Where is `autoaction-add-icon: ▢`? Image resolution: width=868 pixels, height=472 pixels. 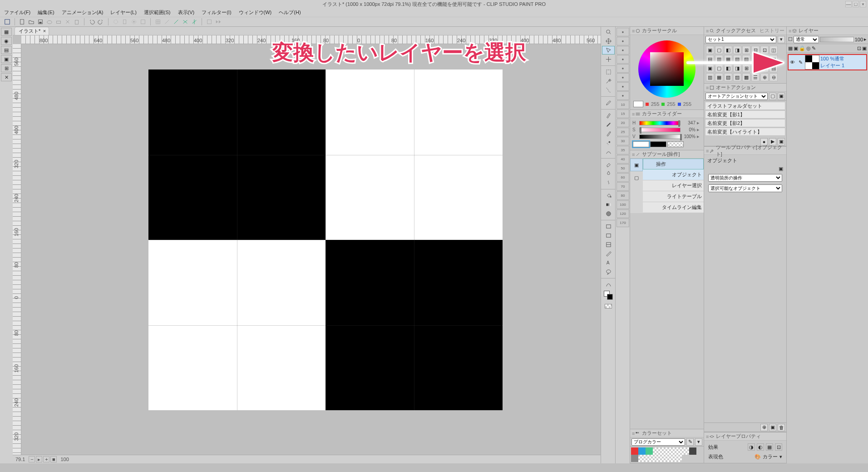 autoaction-add-icon: ▢ is located at coordinates (773, 96).